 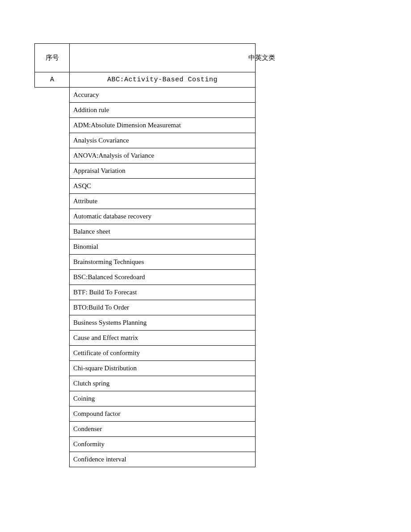 I want to click on table-row: Conformity, so click(x=163, y=444).